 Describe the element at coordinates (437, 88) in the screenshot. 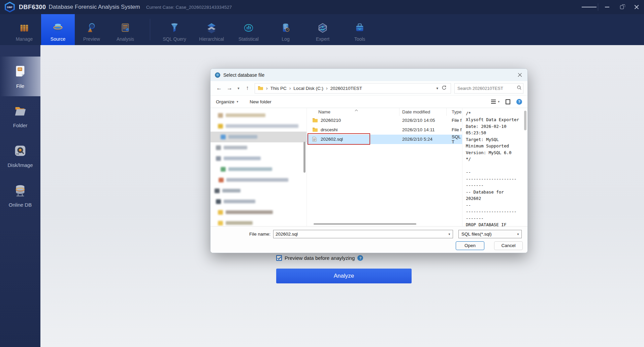

I see `address-dropdown-chevron-icon: ▾` at that location.